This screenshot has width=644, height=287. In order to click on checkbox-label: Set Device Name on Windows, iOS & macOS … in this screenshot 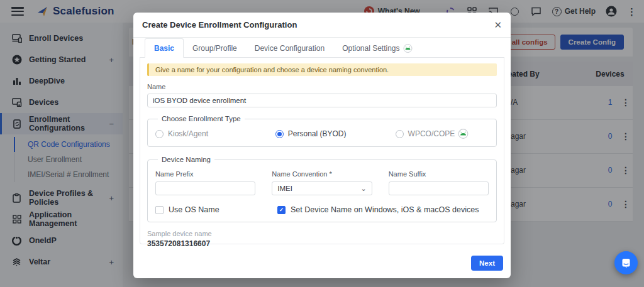, I will do `click(385, 210)`.